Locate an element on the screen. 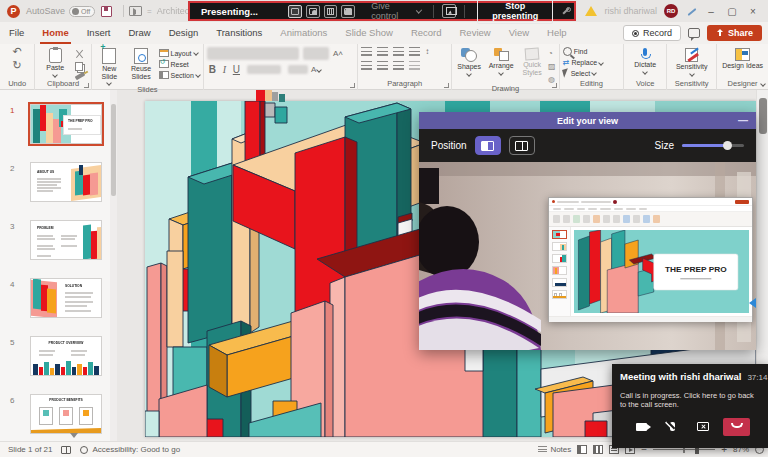 This screenshot has height=457, width=768. tab-design: Design is located at coordinates (184, 33).